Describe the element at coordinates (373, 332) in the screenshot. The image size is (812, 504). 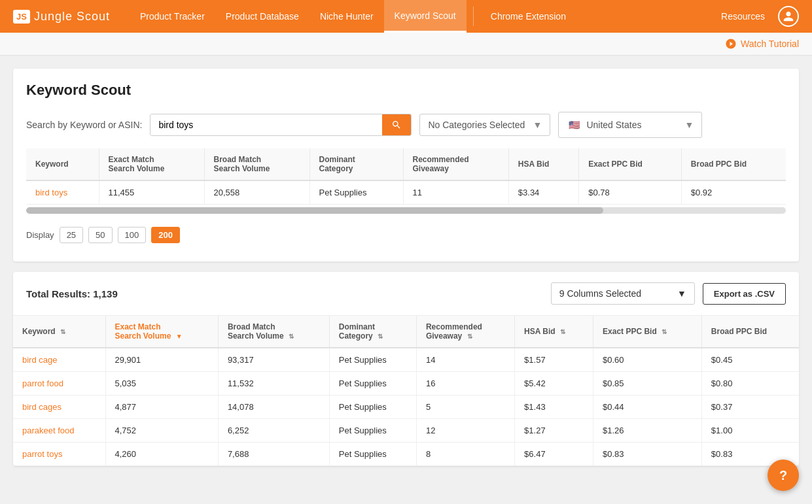
I see `res-col-dom-cat: DominantCategory ⇅` at that location.